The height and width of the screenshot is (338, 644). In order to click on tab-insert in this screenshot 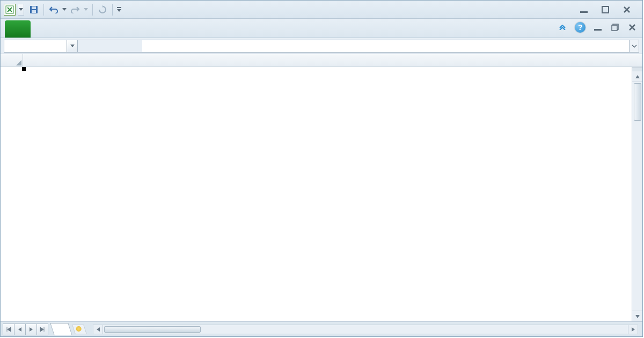, I will do `click(87, 34)`.